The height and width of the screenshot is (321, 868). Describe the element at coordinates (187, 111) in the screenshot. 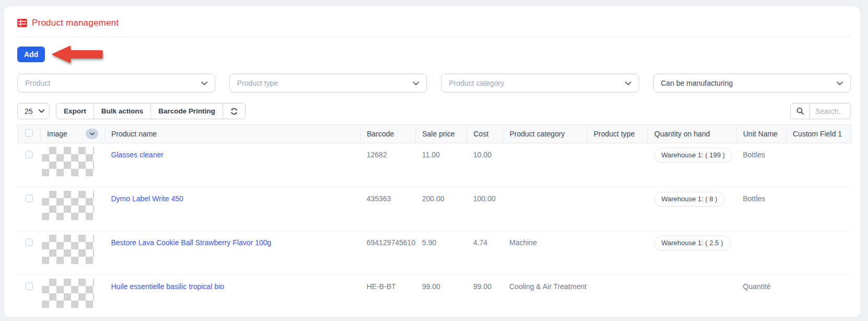

I see `barcode-printing-button: Barcode Printing` at that location.